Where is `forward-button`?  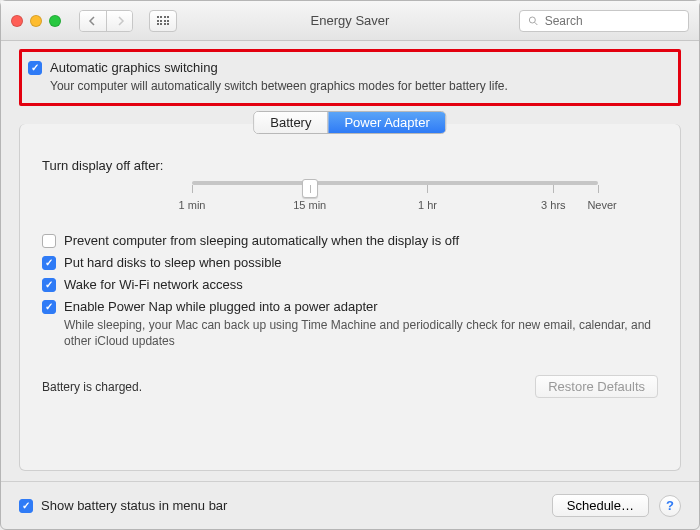
forward-button is located at coordinates (119, 21).